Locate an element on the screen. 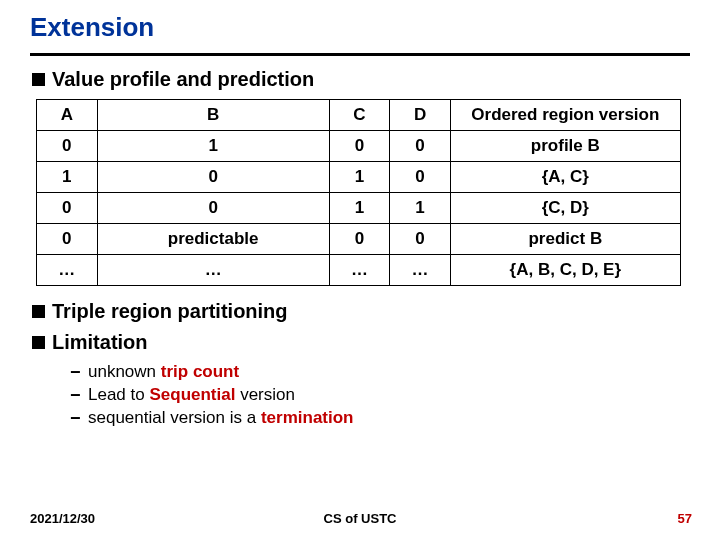  table-row: 0 1 0 0 profile B is located at coordinates (359, 146).